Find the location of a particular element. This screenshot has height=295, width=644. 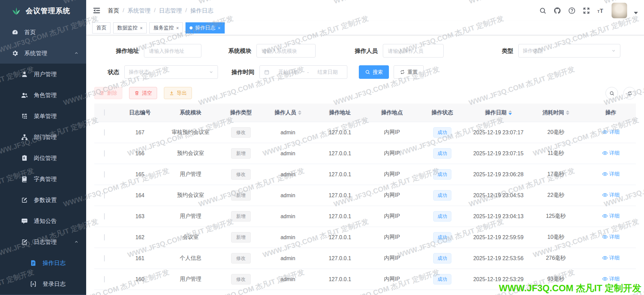

operator-input is located at coordinates (413, 51).